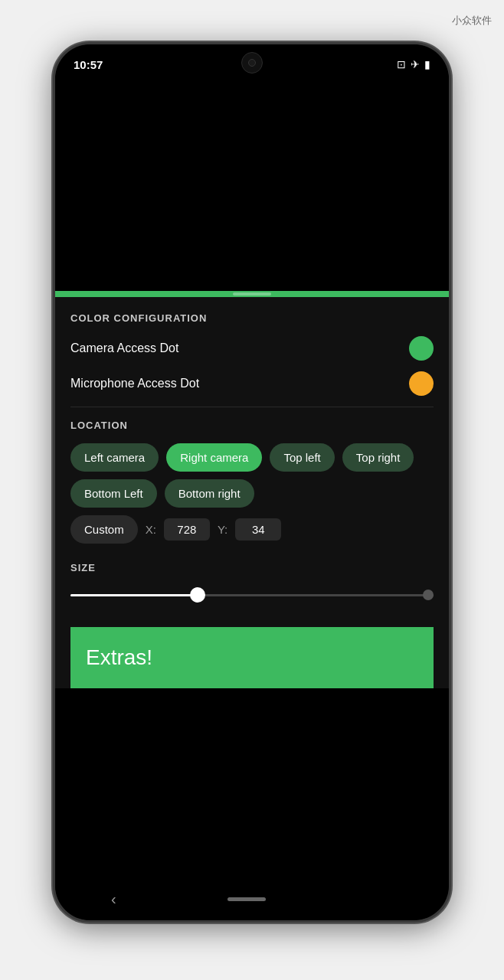 Image resolution: width=504 pixels, height=980 pixels. Describe the element at coordinates (252, 475) in the screenshot. I see `location-button-grid: Left camera Right camera Top left Top ri…` at that location.